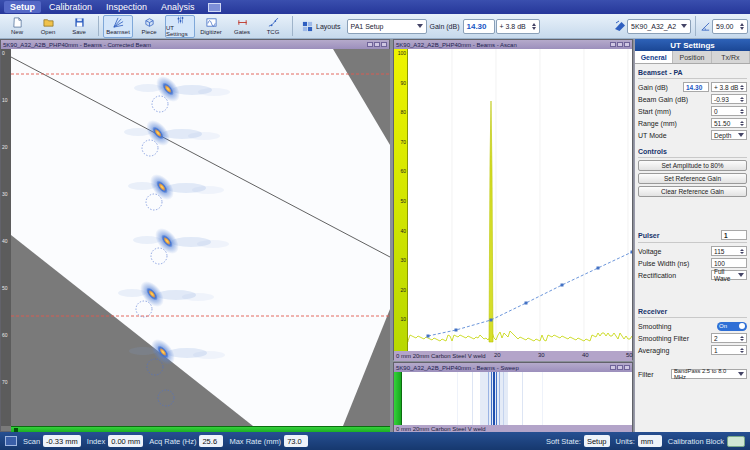 Image resolution: width=750 pixels, height=450 pixels. Describe the element at coordinates (11, 441) in the screenshot. I see `status-icon` at that location.